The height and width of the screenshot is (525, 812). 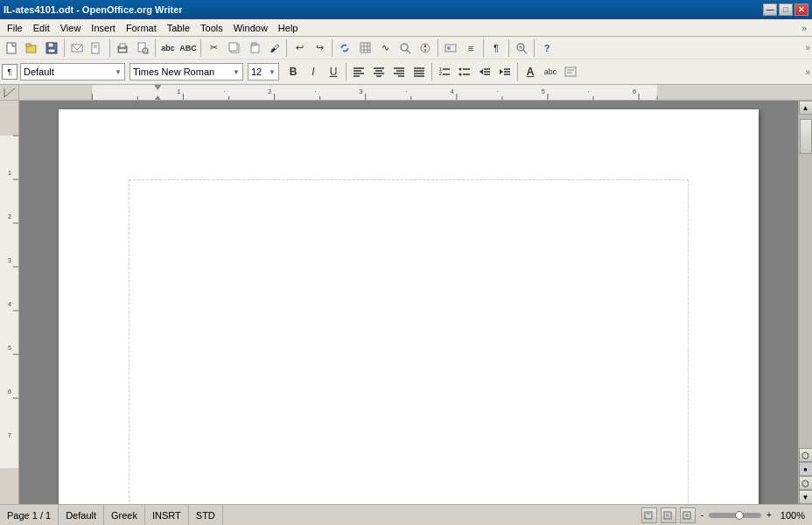 I want to click on menu-window: Window, so click(x=250, y=28).